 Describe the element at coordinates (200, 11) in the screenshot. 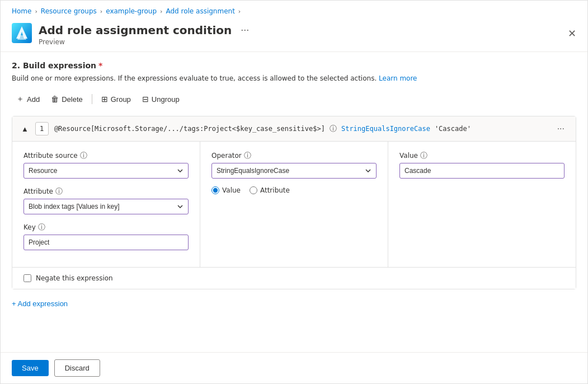

I see `breadcrumb-add-role: Add role assignment` at that location.